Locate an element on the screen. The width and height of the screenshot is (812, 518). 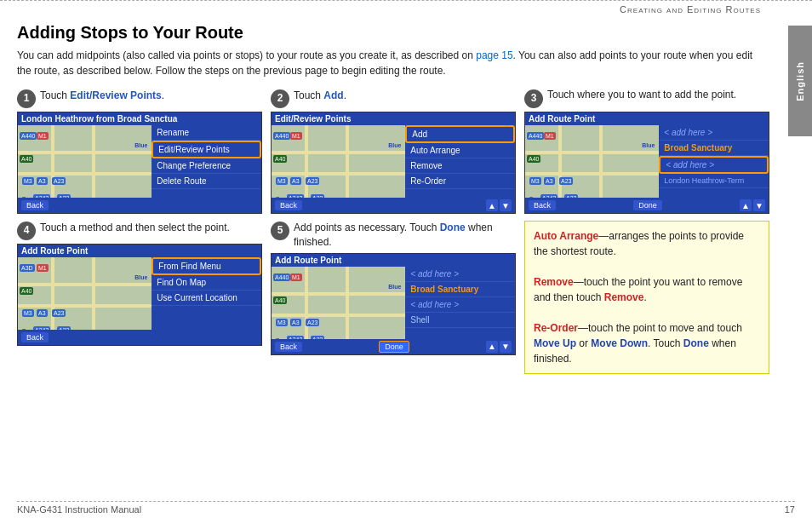
step-2-header: 2 Touch Add. is located at coordinates (393, 99).